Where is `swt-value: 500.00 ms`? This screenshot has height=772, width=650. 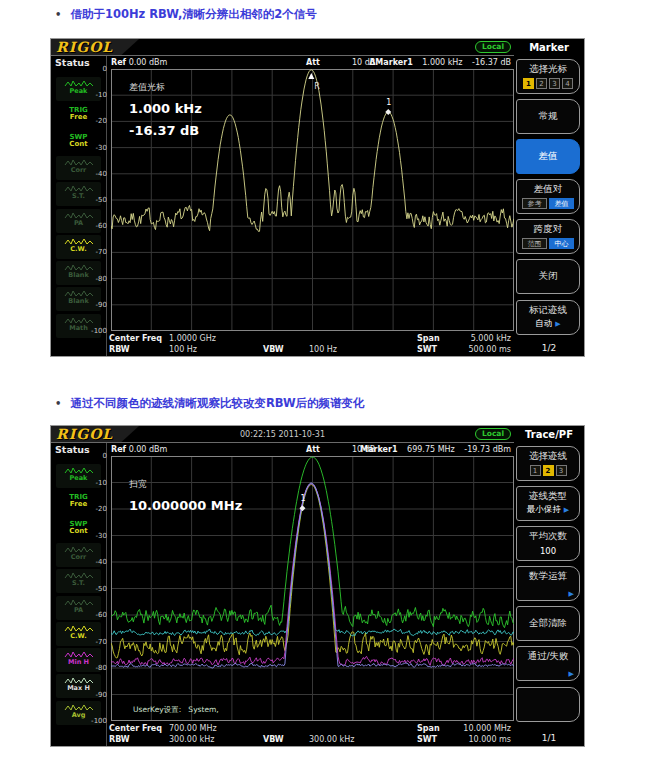
swt-value: 500.00 ms is located at coordinates (490, 350).